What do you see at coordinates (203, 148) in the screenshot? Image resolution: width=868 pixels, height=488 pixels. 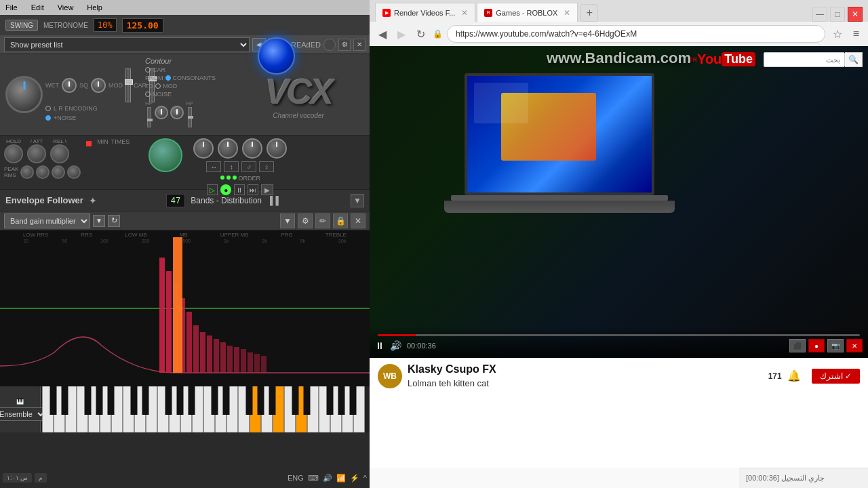 I see `order-knob1` at bounding box center [203, 148].